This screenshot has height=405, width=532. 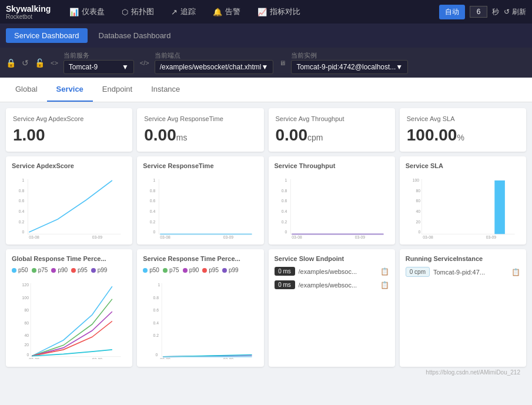 I want to click on panel-running-instance-title: Running ServiceInstance, so click(x=463, y=259).